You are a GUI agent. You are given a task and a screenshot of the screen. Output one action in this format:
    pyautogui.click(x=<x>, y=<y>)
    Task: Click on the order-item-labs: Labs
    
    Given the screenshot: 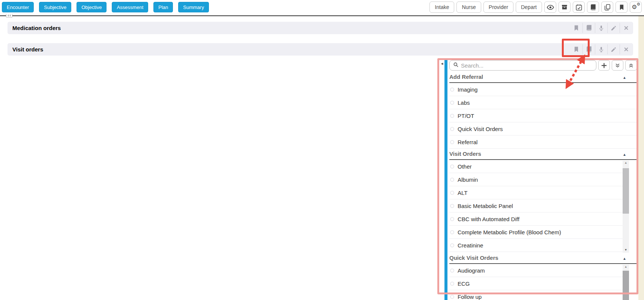 What is the action you would take?
    pyautogui.click(x=543, y=103)
    